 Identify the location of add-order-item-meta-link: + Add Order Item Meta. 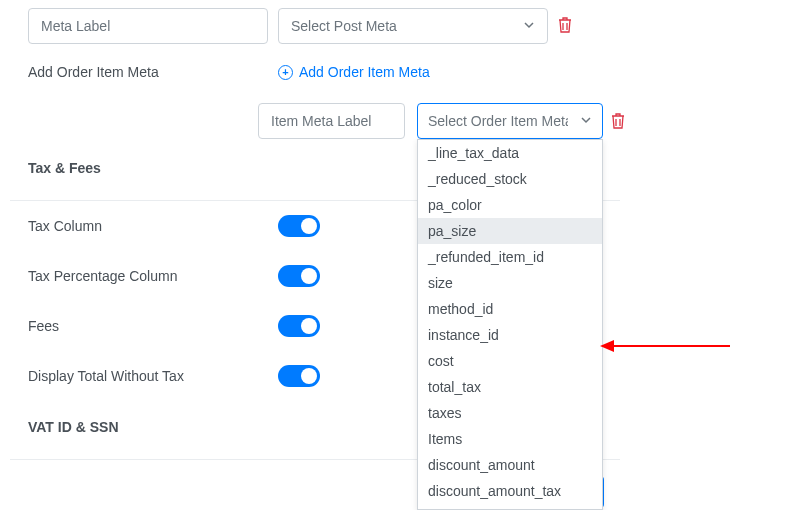
(354, 72).